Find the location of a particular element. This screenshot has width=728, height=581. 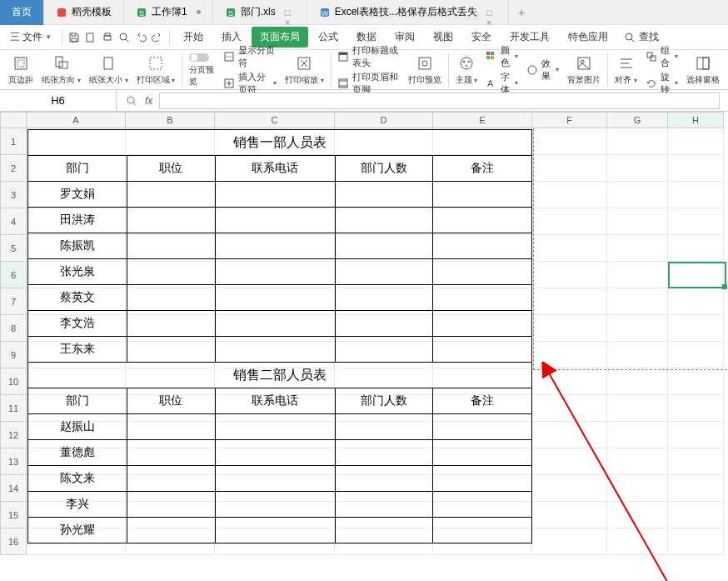

search-icon is located at coordinates (132, 101).